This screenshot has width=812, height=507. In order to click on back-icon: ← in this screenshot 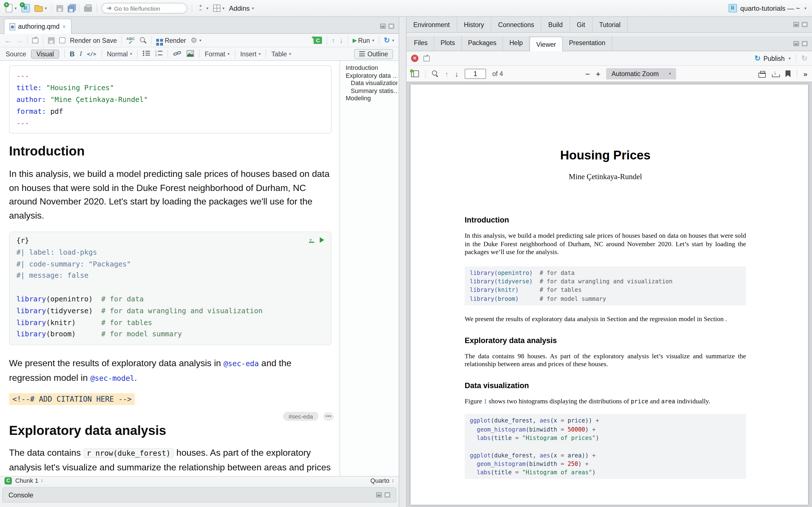, I will do `click(8, 40)`.